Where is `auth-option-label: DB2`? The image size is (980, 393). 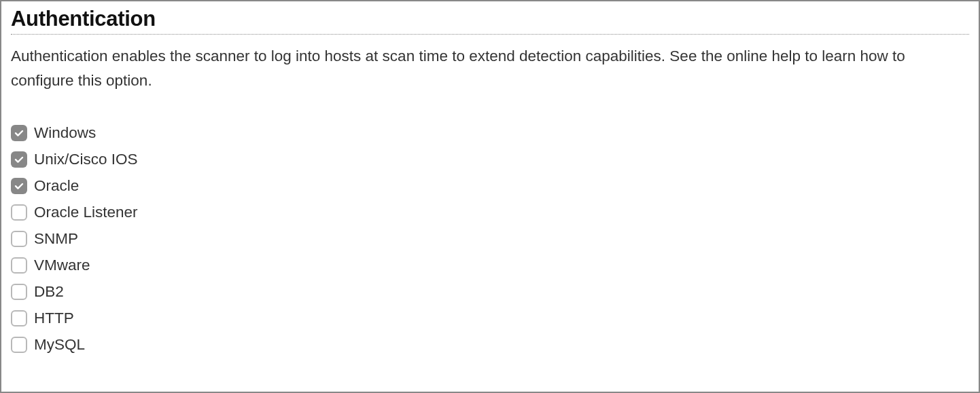
auth-option-label: DB2 is located at coordinates (49, 292).